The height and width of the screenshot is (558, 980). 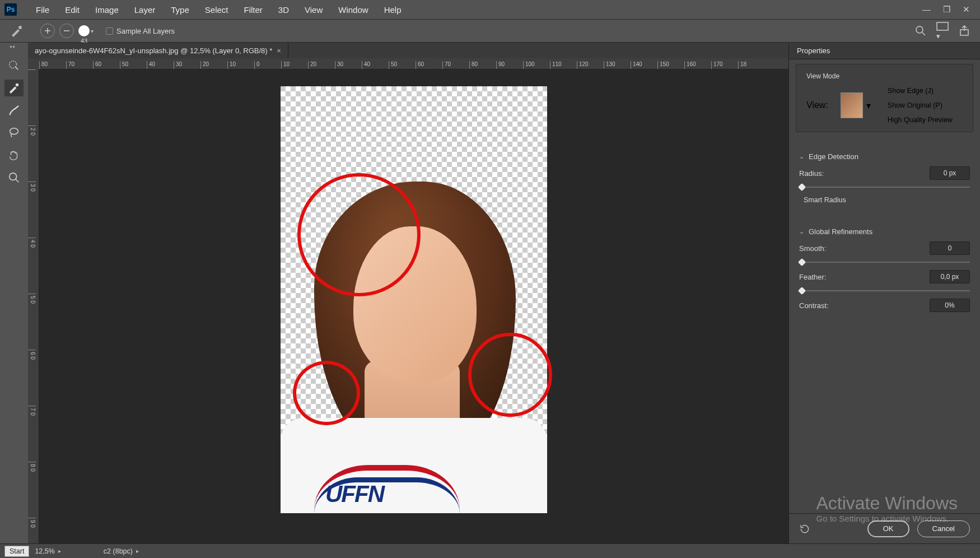 What do you see at coordinates (279, 50) in the screenshot?
I see `close-tab-icon: ×` at bounding box center [279, 50].